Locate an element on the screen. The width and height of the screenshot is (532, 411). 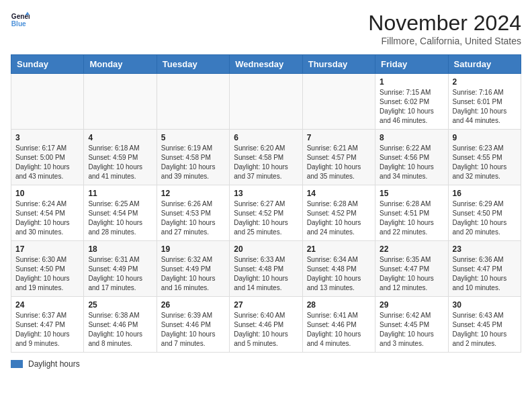
day-number: 6 is located at coordinates (266, 138).